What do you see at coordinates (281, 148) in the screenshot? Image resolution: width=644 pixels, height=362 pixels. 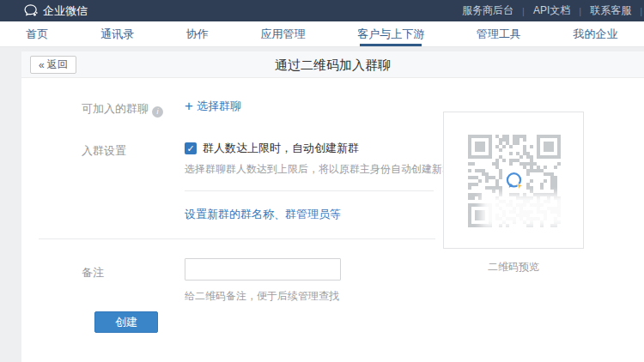 I see `checkbox-label: 群人数达上限时，自动创建新群` at bounding box center [281, 148].